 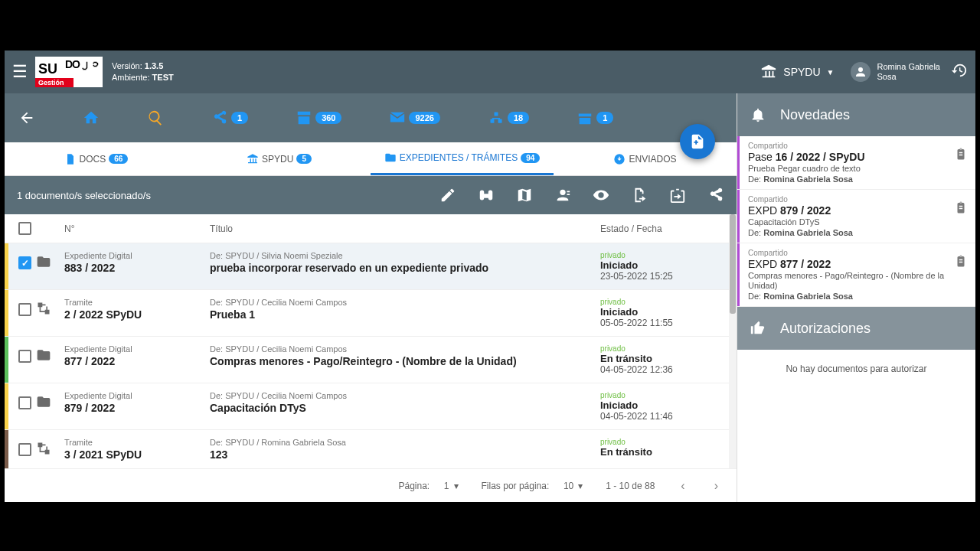 I want to click on col-number: N°, so click(x=137, y=229).